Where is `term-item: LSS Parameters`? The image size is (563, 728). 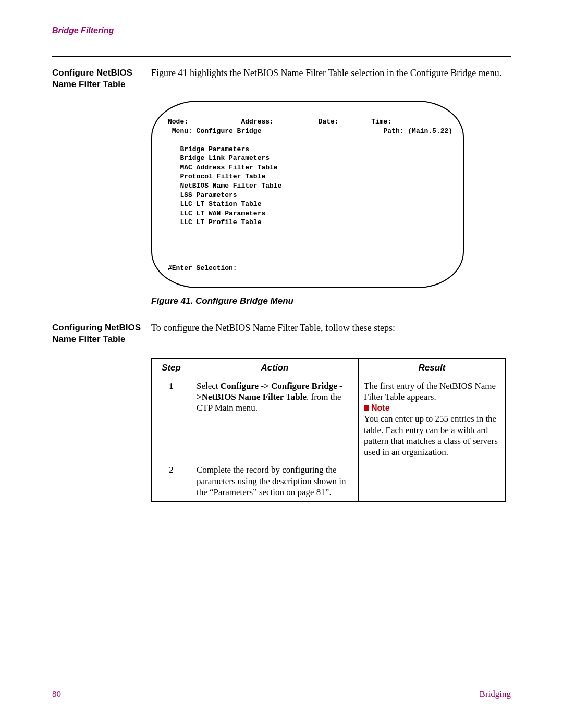 term-item: LSS Parameters is located at coordinates (209, 195).